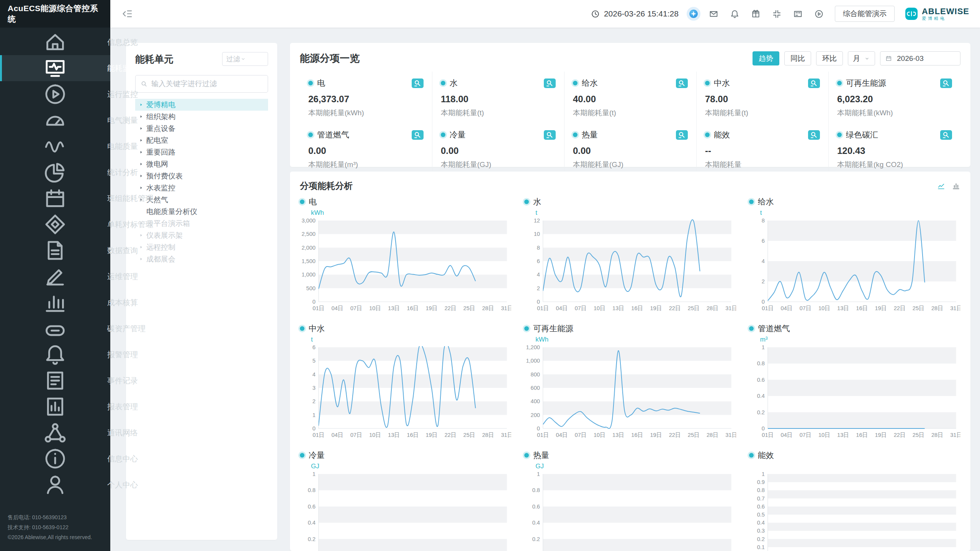  Describe the element at coordinates (829, 58) in the screenshot. I see `mom-button: 环比` at that location.